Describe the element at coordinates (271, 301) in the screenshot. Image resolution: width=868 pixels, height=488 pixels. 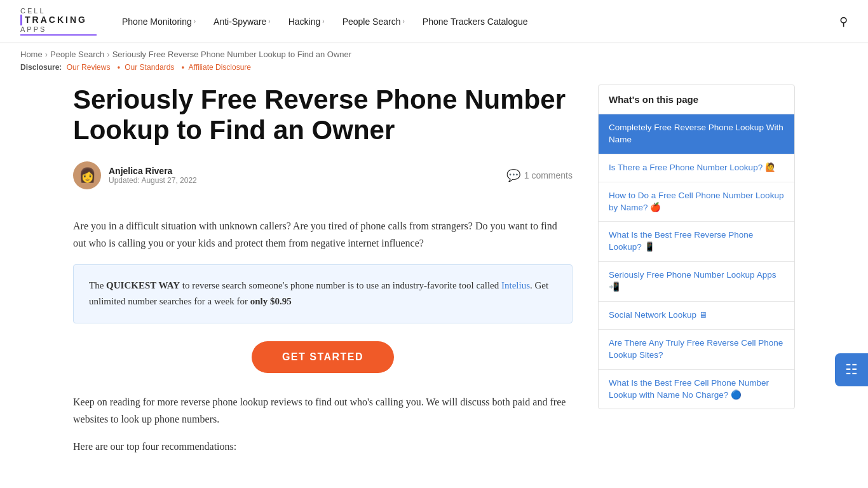
I see `callout-price: only $0.95` at that location.